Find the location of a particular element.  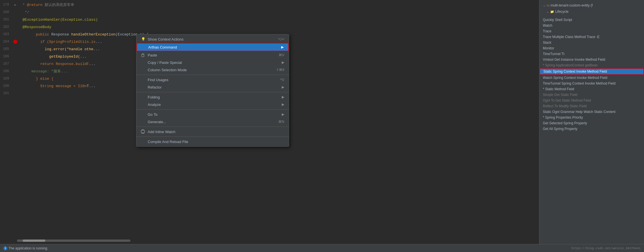

tree-module-icon: m is located at coordinates (548, 5).